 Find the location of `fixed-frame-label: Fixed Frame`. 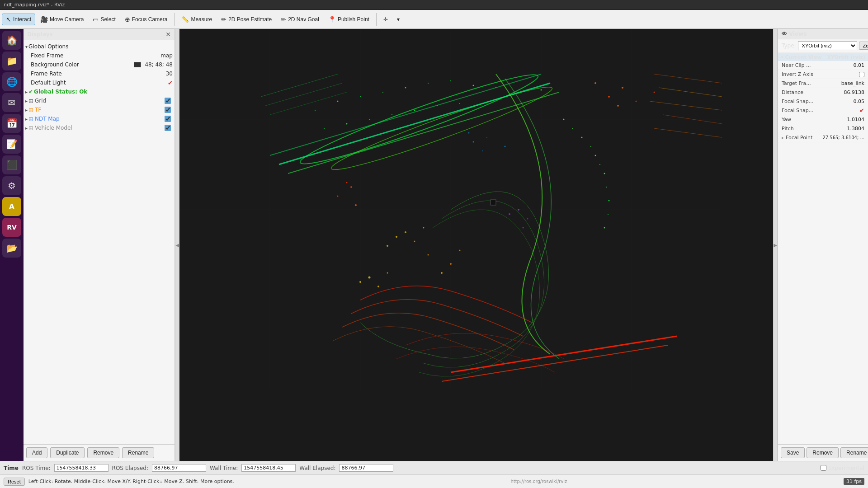

fixed-frame-label: Fixed Frame is located at coordinates (95, 56).